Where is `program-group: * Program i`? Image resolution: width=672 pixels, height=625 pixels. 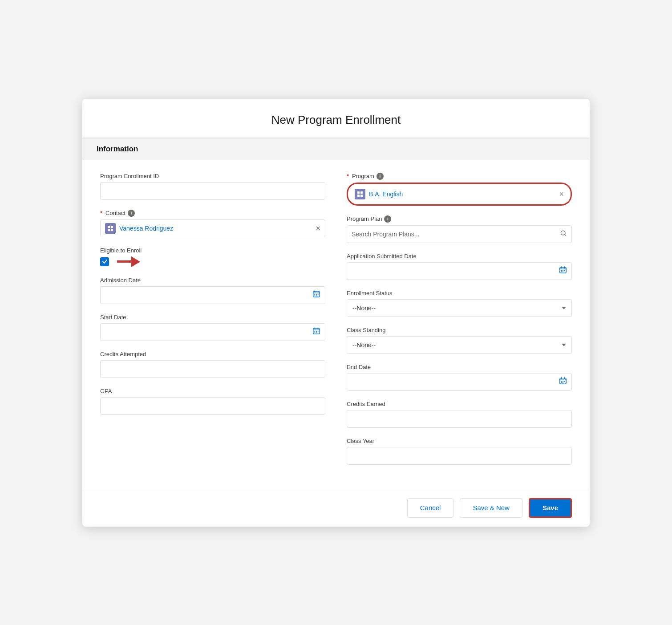
program-group: * Program i is located at coordinates (459, 189).